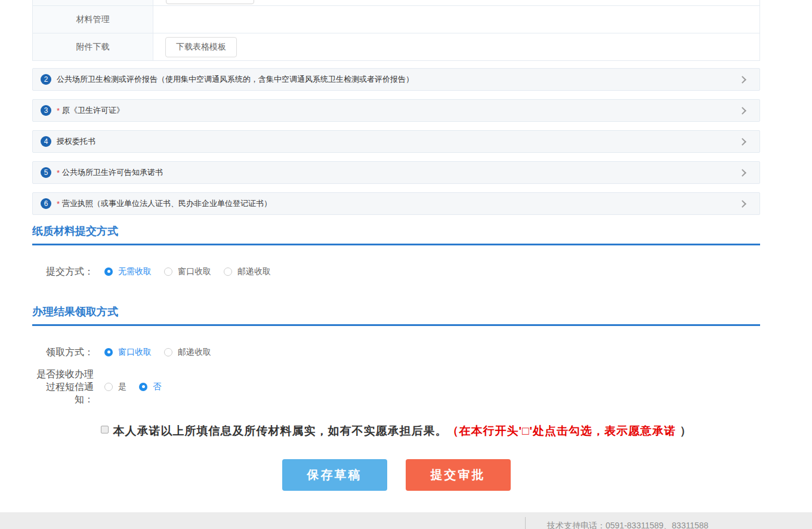  I want to click on pickup-method-radio-group: 窗口收取 邮递收取, so click(164, 352).